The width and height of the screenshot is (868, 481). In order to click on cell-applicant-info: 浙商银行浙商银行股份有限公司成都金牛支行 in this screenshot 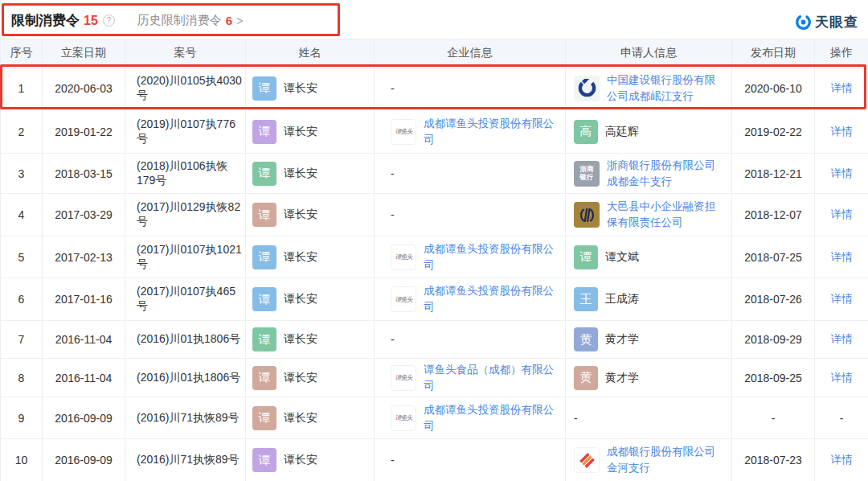, I will do `click(649, 174)`.